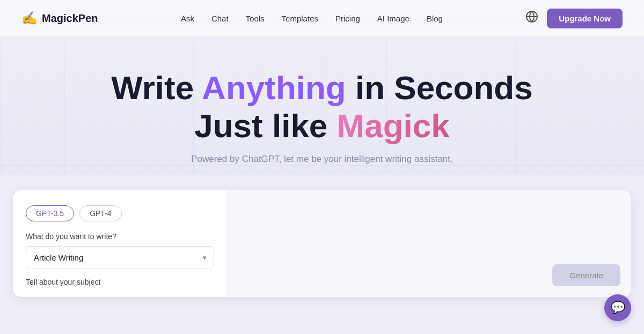 The width and height of the screenshot is (644, 334). Describe the element at coordinates (586, 276) in the screenshot. I see `generate-button: Generate` at that location.